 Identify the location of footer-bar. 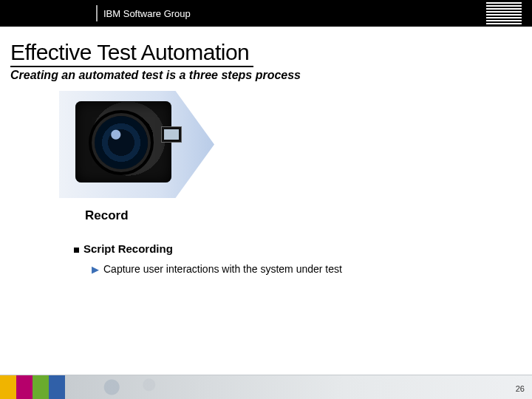
(266, 387).